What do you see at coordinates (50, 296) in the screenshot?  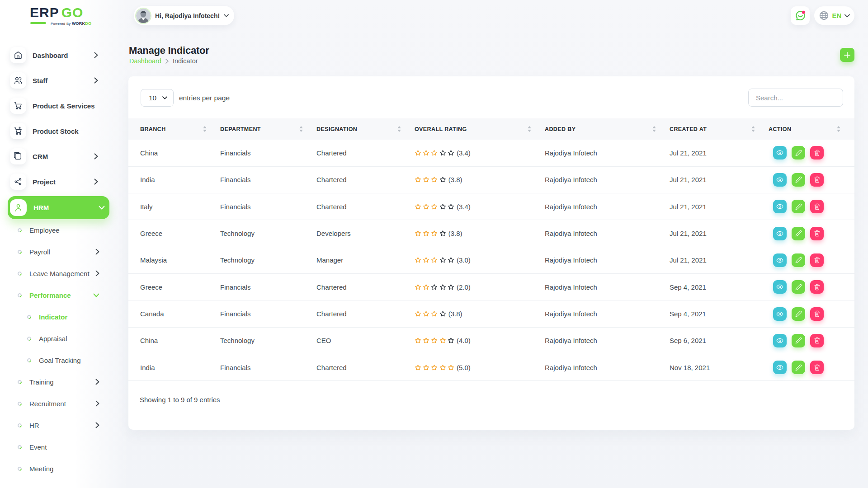 I see `sidebar-subitem-label: Performance` at bounding box center [50, 296].